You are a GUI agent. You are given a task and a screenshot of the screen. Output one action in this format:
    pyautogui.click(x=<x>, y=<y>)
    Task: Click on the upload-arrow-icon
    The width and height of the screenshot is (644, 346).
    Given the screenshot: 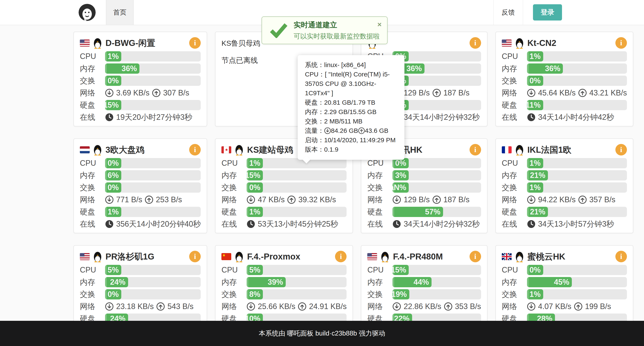 What is the action you would take?
    pyautogui.click(x=156, y=93)
    